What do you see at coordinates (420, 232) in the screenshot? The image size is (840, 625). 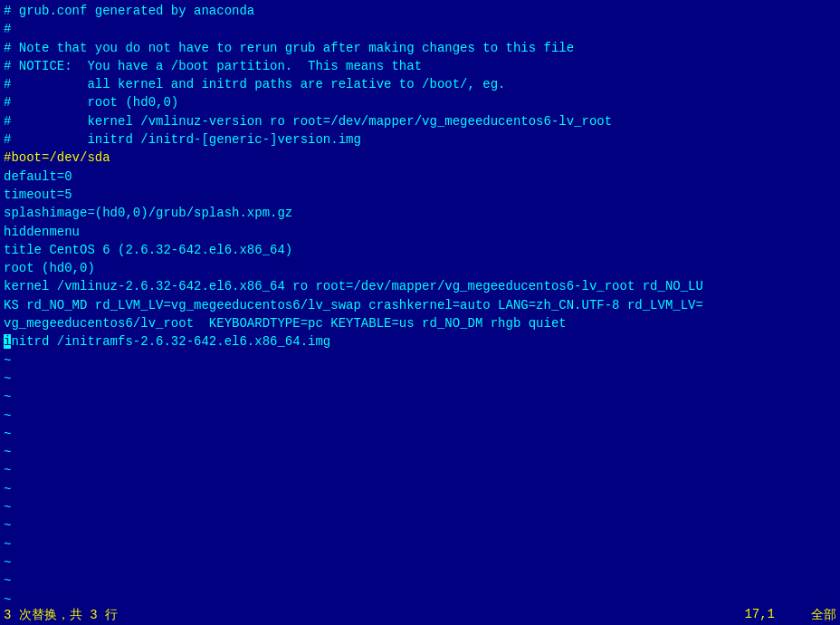 I see `editor-line: hiddenmenu` at bounding box center [420, 232].